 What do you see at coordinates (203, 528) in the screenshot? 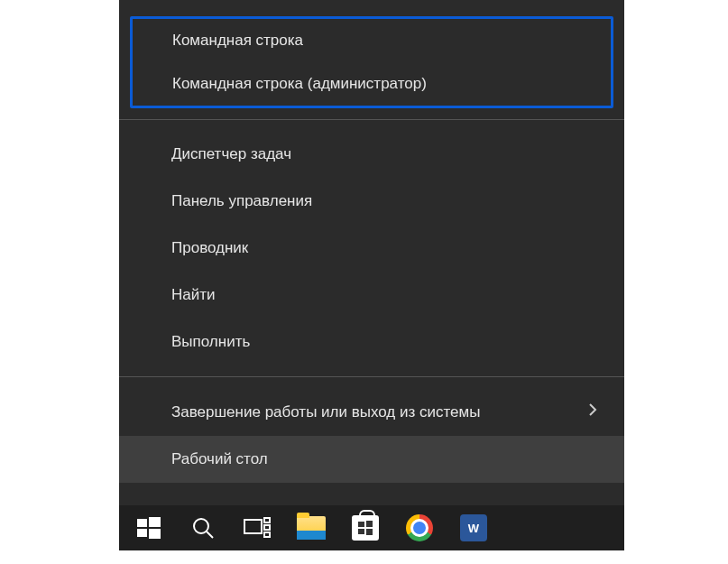
I see `search-icon` at bounding box center [203, 528].